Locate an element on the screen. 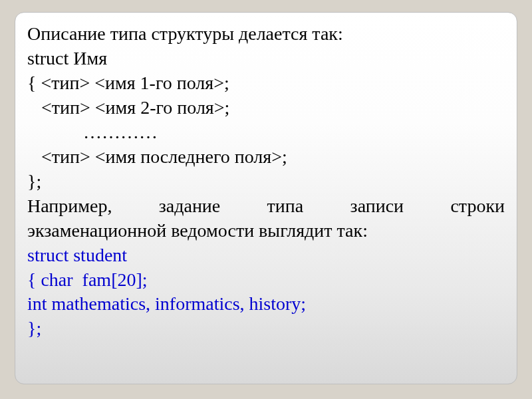 The width and height of the screenshot is (532, 399). text-line-5: ………… is located at coordinates (266, 133).